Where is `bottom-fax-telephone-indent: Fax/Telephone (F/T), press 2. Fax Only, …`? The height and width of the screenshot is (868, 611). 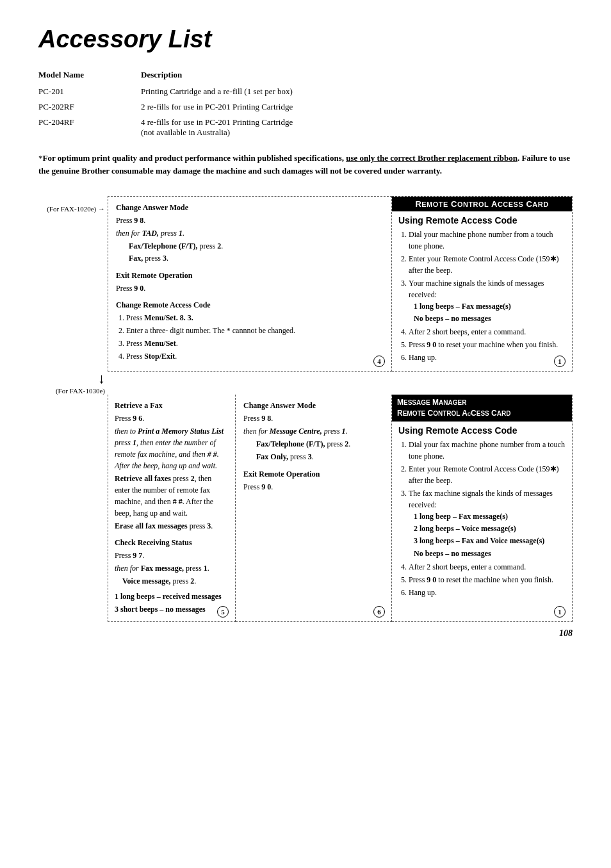
bottom-fax-telephone-indent: Fax/Telephone (F/T), press 2. Fax Only, … is located at coordinates (320, 450).